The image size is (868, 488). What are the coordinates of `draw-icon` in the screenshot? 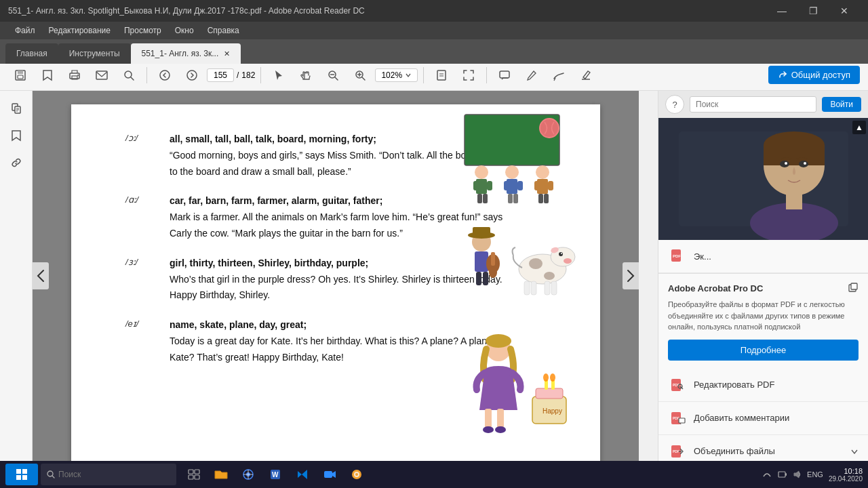 It's located at (559, 75).